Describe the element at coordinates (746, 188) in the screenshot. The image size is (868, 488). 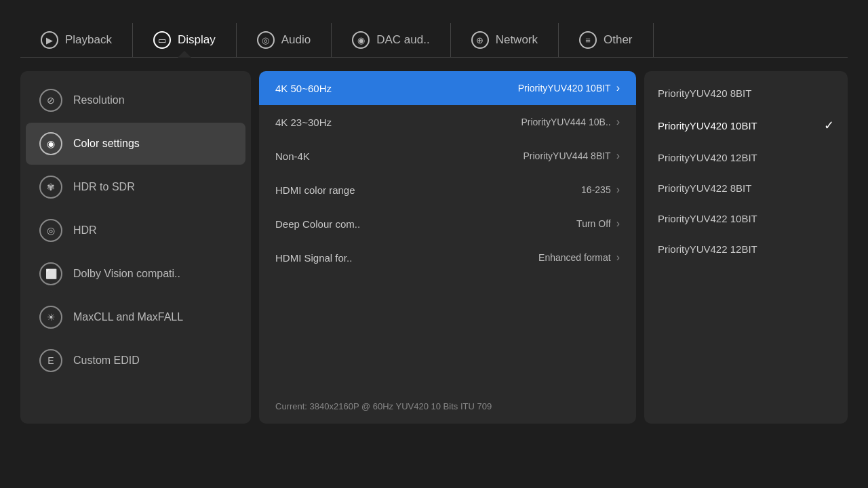
I see `right-item-yuv422-8bit: PriorityYUV422 8BIT` at that location.